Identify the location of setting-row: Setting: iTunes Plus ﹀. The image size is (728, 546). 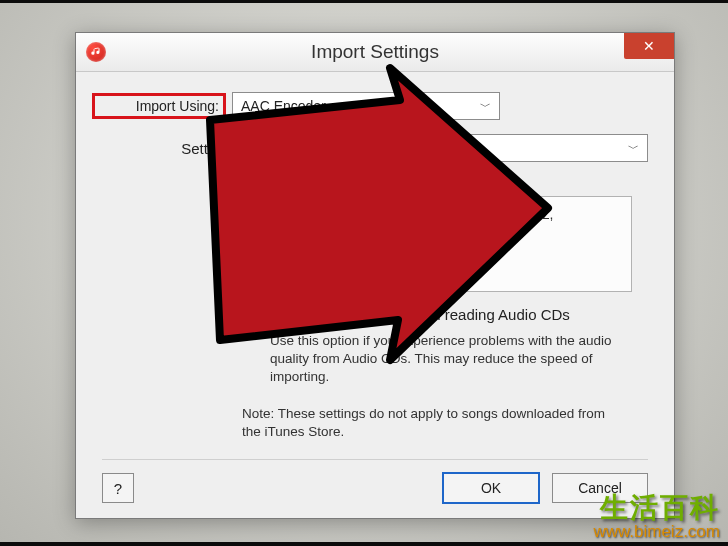
(375, 148).